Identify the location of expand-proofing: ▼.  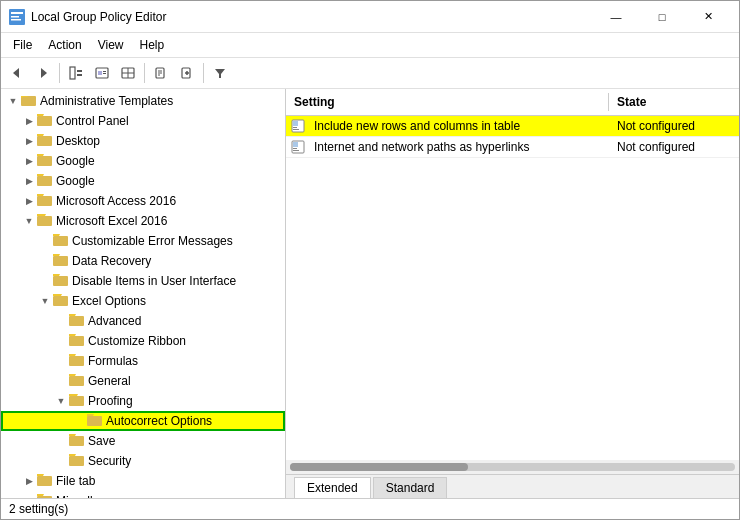
(61, 401).